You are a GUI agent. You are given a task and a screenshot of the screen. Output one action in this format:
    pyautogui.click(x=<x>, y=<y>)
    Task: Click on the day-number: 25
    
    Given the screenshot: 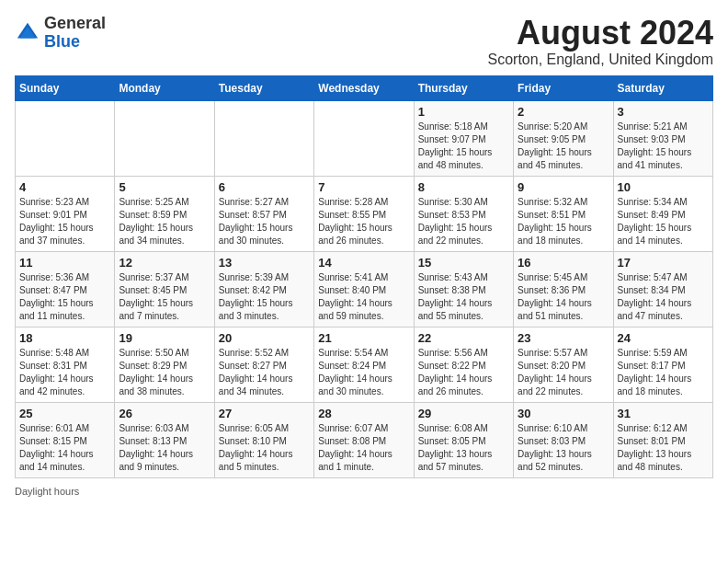 What is the action you would take?
    pyautogui.click(x=64, y=414)
    